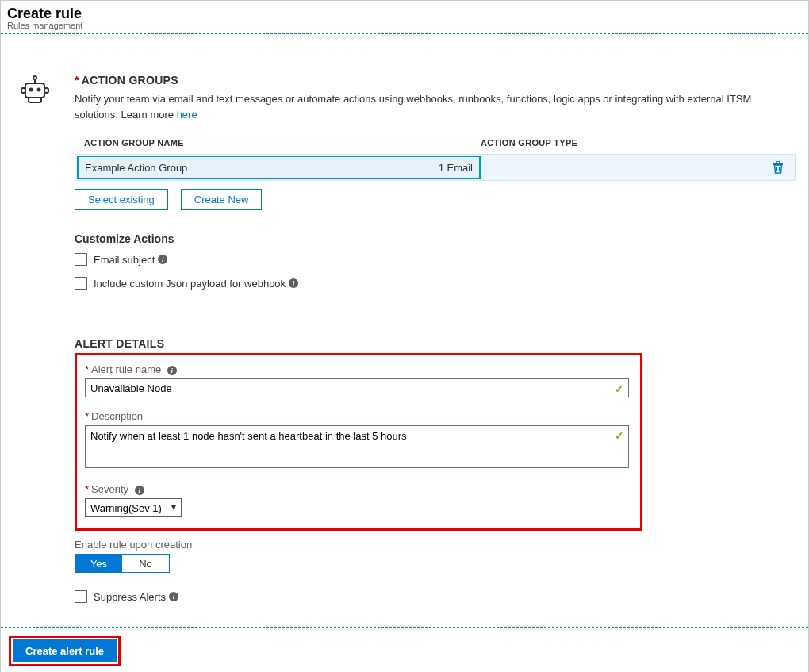  I want to click on description-label: *Description, so click(357, 416).